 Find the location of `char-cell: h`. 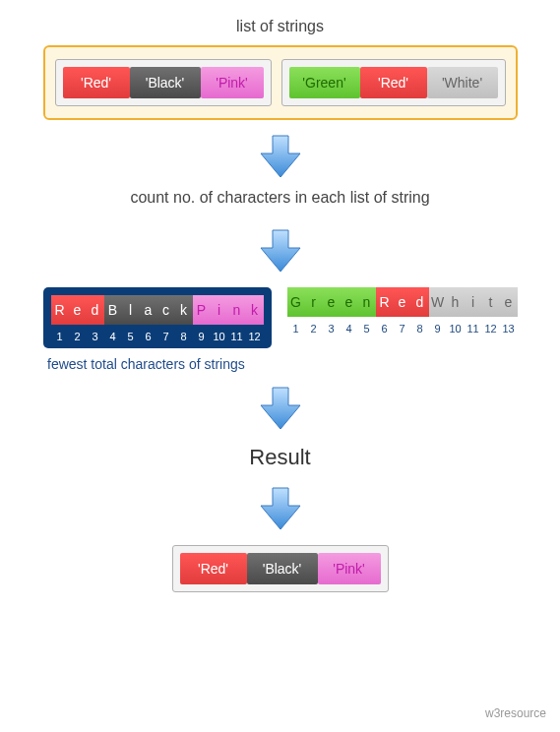

char-cell: h is located at coordinates (456, 302).